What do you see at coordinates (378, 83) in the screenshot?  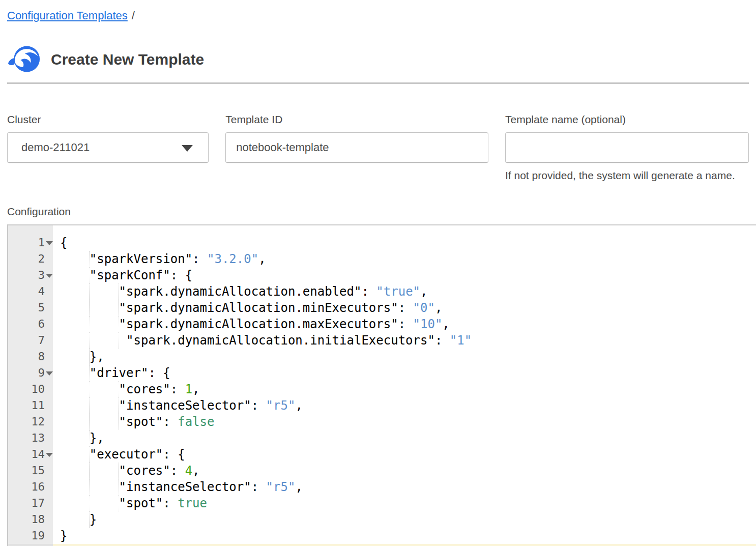 I see `header-divider` at bounding box center [378, 83].